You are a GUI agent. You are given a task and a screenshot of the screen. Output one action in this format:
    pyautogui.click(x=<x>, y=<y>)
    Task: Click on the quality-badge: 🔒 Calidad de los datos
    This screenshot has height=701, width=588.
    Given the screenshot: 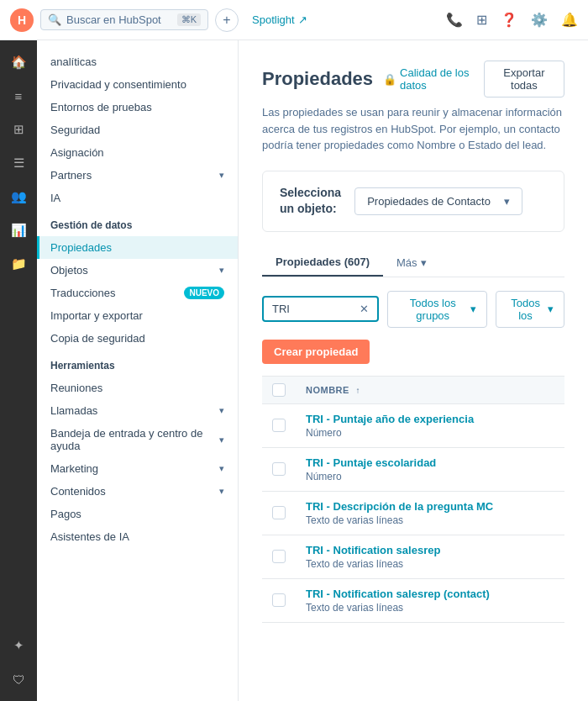 What is the action you would take?
    pyautogui.click(x=428, y=79)
    